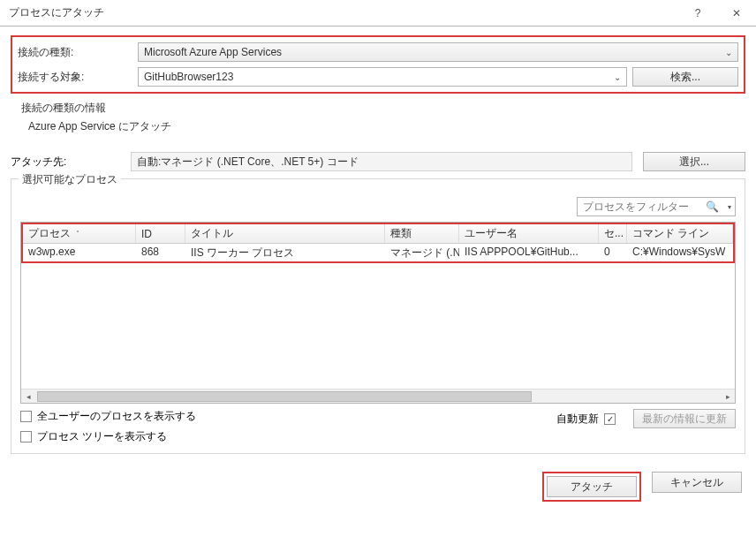 This screenshot has width=756, height=537. Describe the element at coordinates (78, 233) in the screenshot. I see `sort-up-icon: ˄` at that location.